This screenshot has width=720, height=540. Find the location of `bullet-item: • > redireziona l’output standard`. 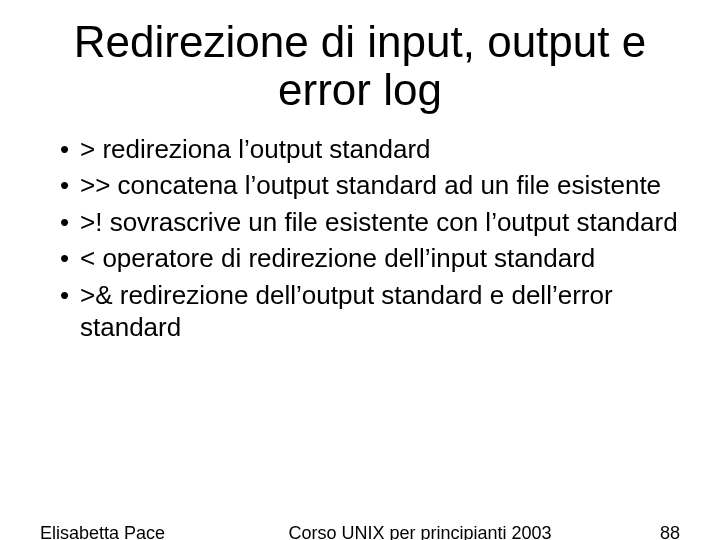

bullet-item: • > redireziona l’output standard is located at coordinates (370, 150).